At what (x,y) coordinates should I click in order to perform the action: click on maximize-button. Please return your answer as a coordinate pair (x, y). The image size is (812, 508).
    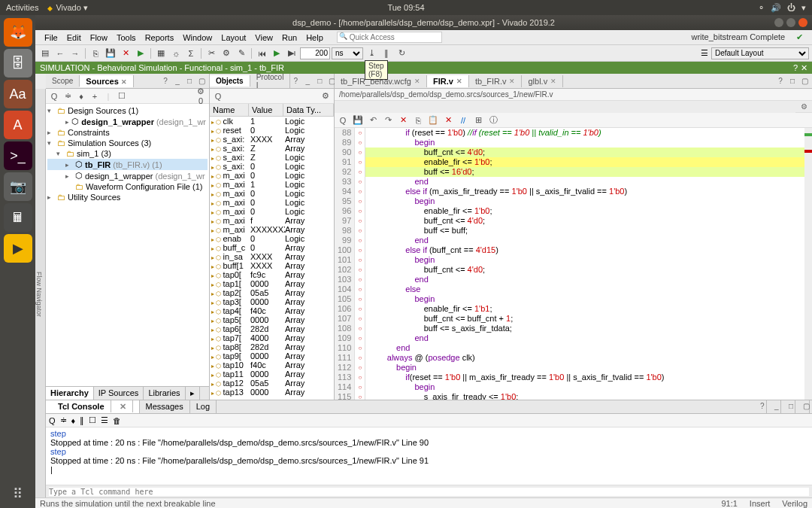
    Looking at the image, I should click on (791, 23).